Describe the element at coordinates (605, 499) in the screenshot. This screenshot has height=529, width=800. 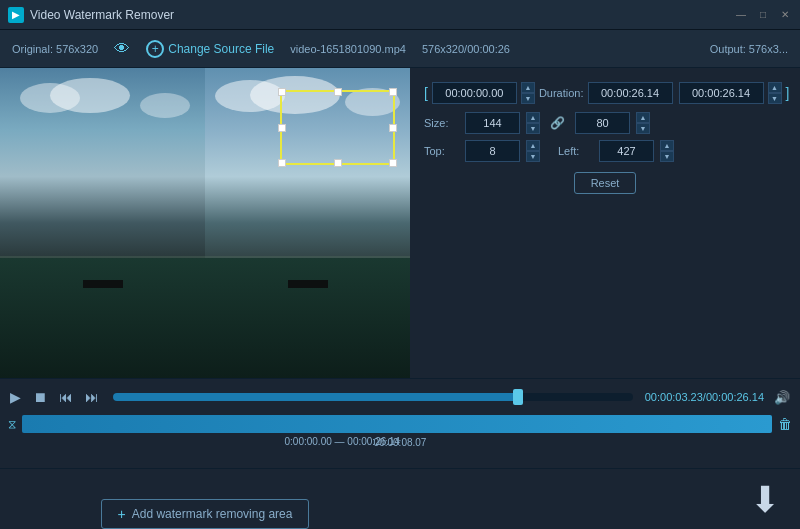
I see `right-bottom-area: ⬇` at that location.